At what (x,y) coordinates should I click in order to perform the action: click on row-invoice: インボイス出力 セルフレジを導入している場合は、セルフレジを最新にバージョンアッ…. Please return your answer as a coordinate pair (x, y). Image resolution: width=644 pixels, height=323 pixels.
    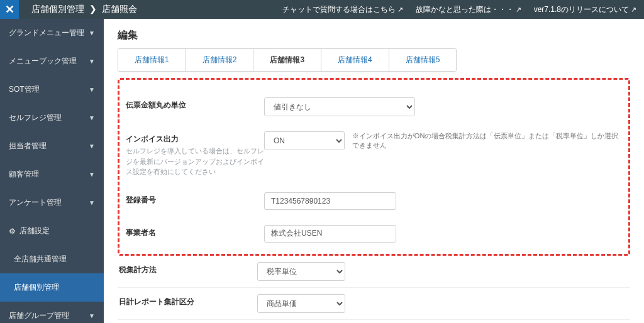
    Looking at the image, I should click on (374, 155).